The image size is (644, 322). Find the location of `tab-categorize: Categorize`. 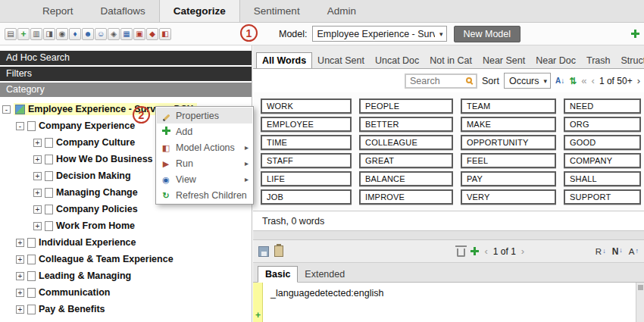

tab-categorize: Categorize is located at coordinates (200, 11).